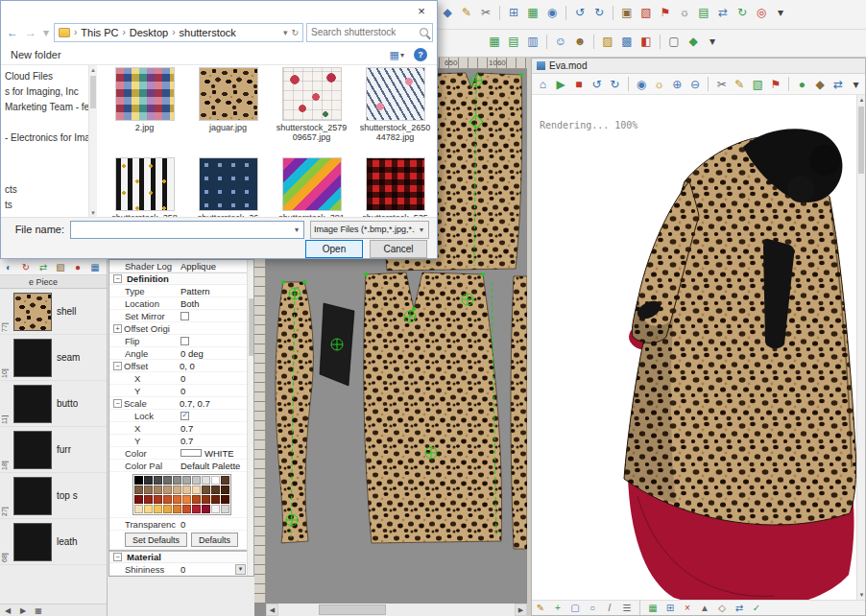 Image resolution: width=866 pixels, height=616 pixels. I want to click on breadcrumb-this-pc: This PC, so click(100, 33).